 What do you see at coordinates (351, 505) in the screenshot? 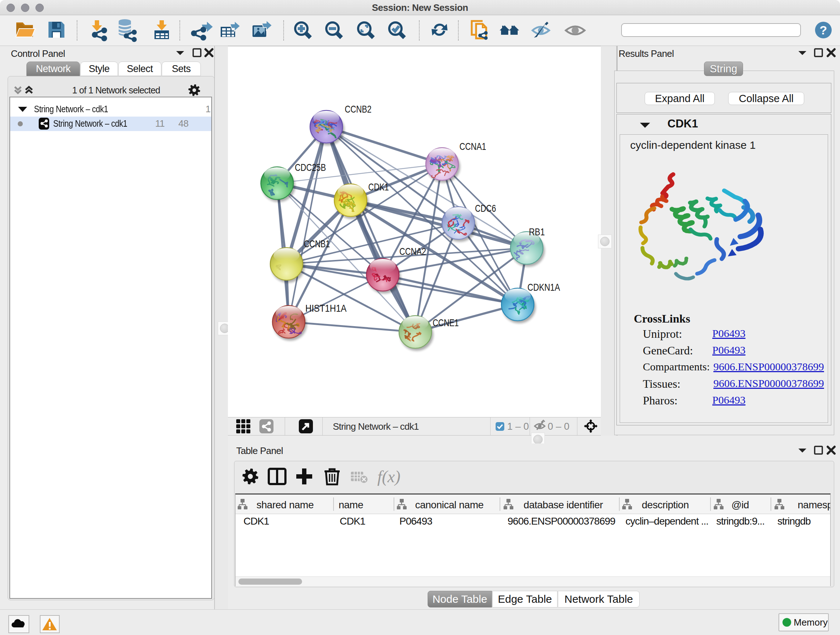
I see `svg-text: name` at bounding box center [351, 505].